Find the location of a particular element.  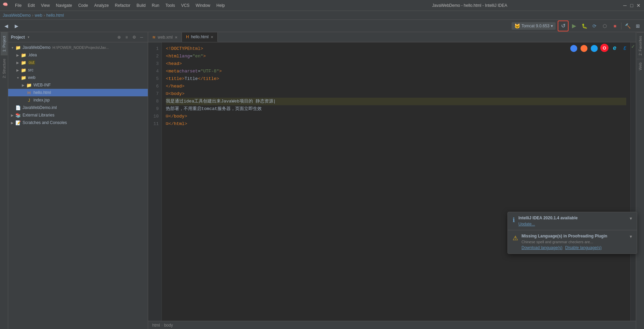

breadcrumb-project: JavaWebDemo is located at coordinates (17, 15).